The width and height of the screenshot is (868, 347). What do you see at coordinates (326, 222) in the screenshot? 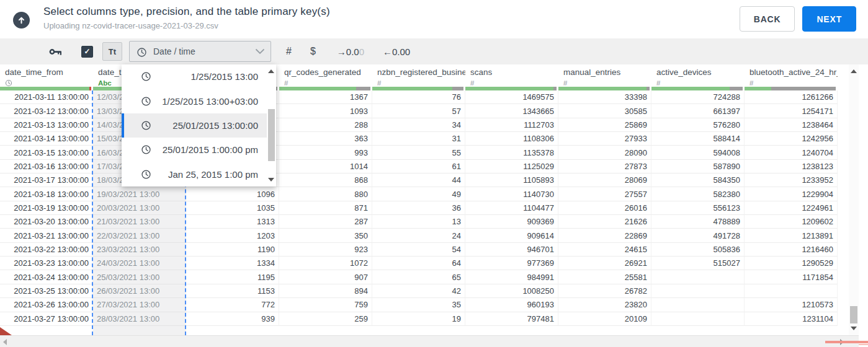
I see `table-cell: 287` at bounding box center [326, 222].